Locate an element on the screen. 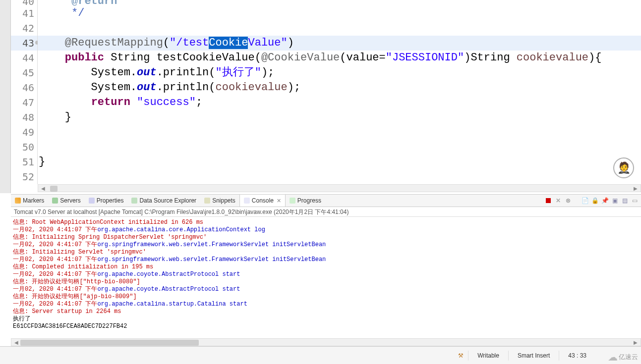  gutter-line-number: 47 is located at coordinates (24, 103).